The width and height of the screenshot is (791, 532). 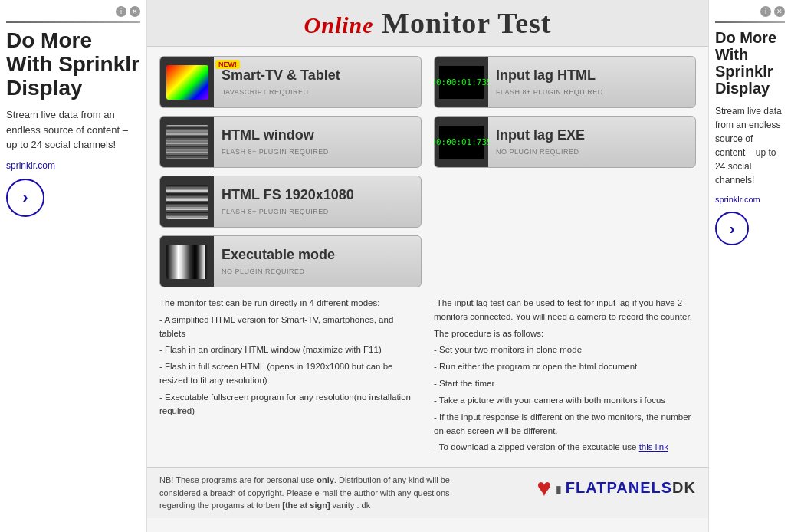 What do you see at coordinates (290, 405) in the screenshot?
I see `desc-left-item-3: - Executable fullscreen program for any …` at bounding box center [290, 405].